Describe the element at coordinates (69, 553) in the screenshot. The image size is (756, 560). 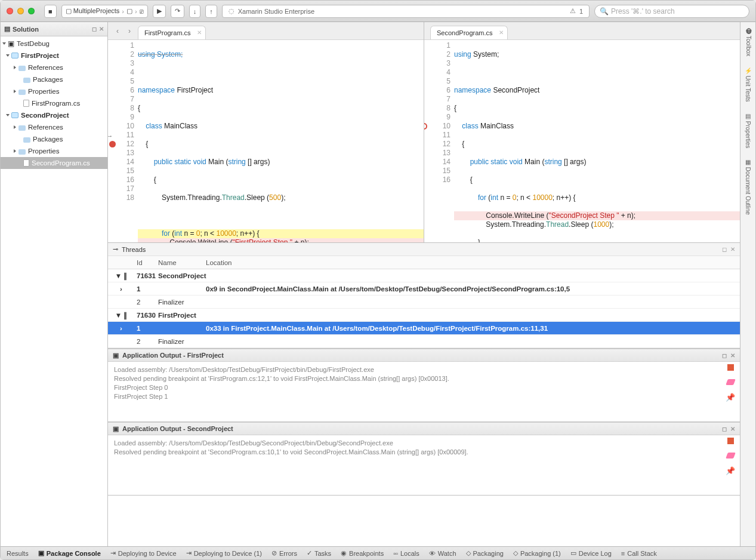
I see `status-package-console: ▣ Package Console` at that location.